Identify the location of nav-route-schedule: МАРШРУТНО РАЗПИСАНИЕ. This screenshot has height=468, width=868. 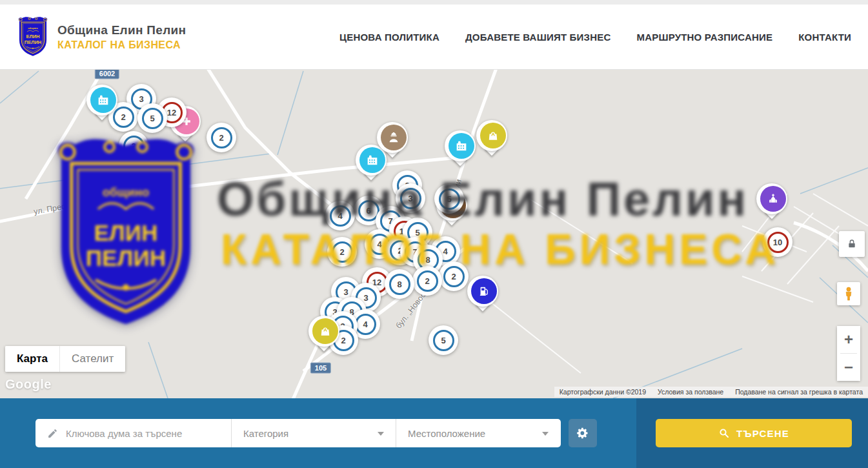
(705, 37).